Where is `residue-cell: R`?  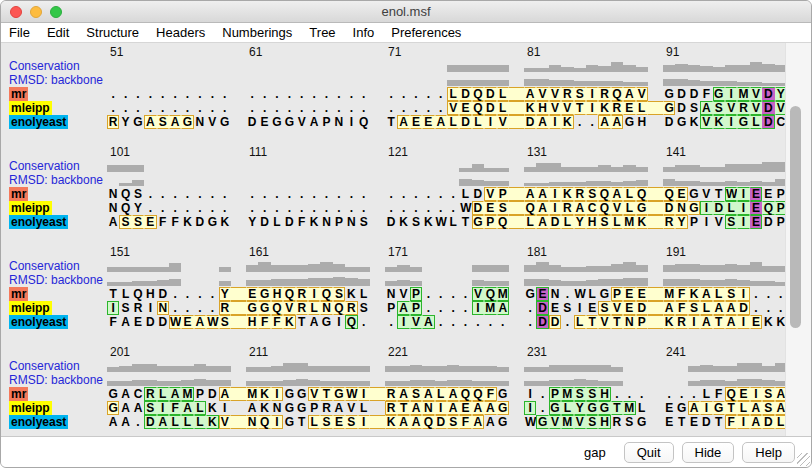
residue-cell: R is located at coordinates (302, 294).